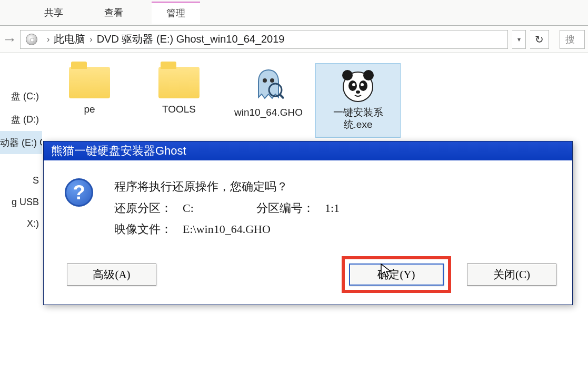  I want to click on sidebar-item-usb: g USB, so click(21, 202).